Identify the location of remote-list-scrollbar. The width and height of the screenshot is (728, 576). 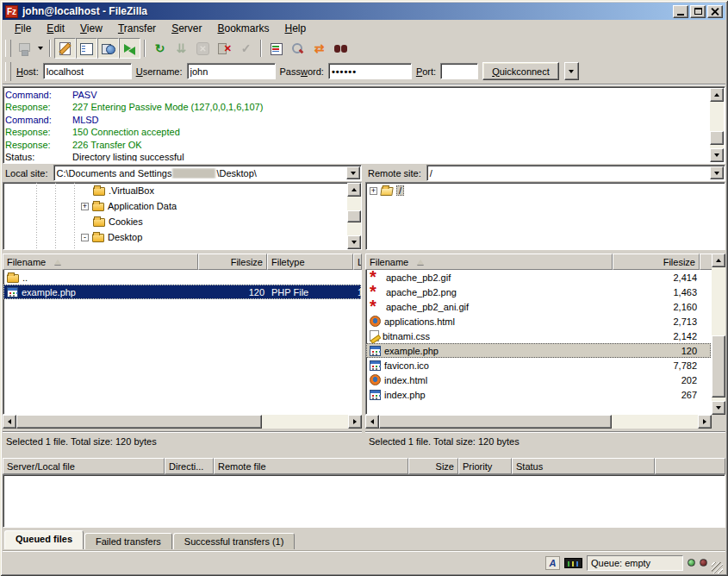
(719, 335).